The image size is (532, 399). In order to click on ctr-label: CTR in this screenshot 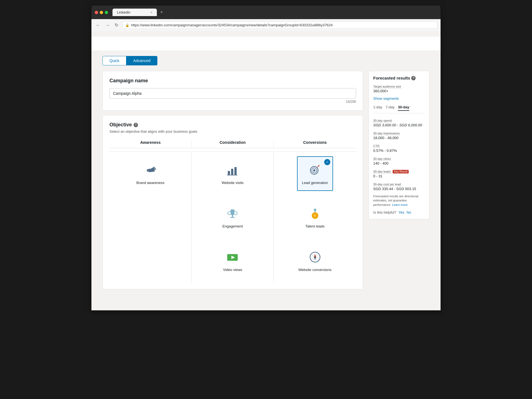, I will do `click(376, 146)`.